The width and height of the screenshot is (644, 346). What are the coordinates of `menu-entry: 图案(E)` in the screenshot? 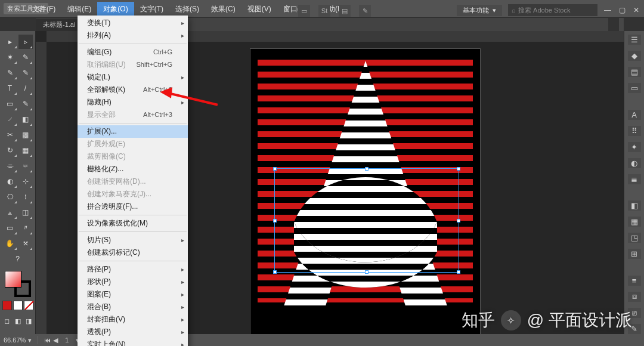 It's located at (132, 295).